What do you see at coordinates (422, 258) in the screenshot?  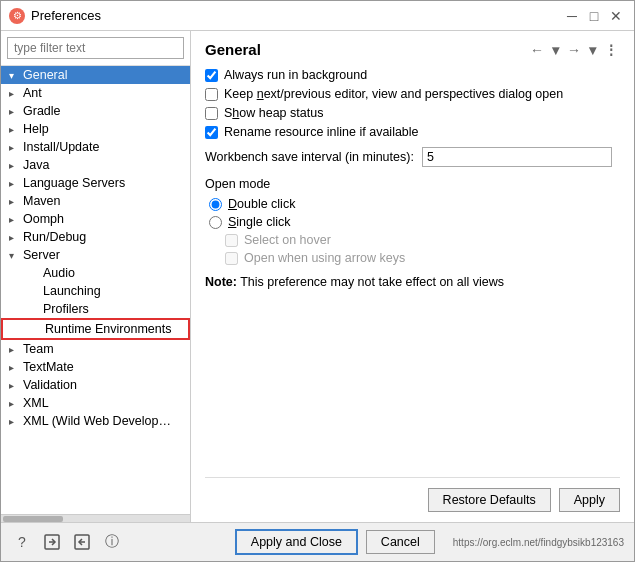 I see `disabled-open-arrow: Open when using arrow keys` at bounding box center [422, 258].